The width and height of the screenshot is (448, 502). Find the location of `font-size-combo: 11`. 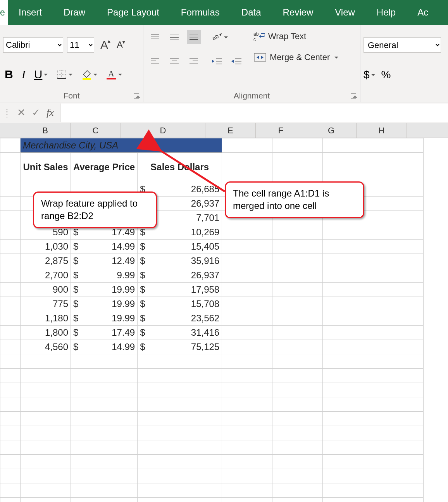

font-size-combo: 11 is located at coordinates (81, 45).